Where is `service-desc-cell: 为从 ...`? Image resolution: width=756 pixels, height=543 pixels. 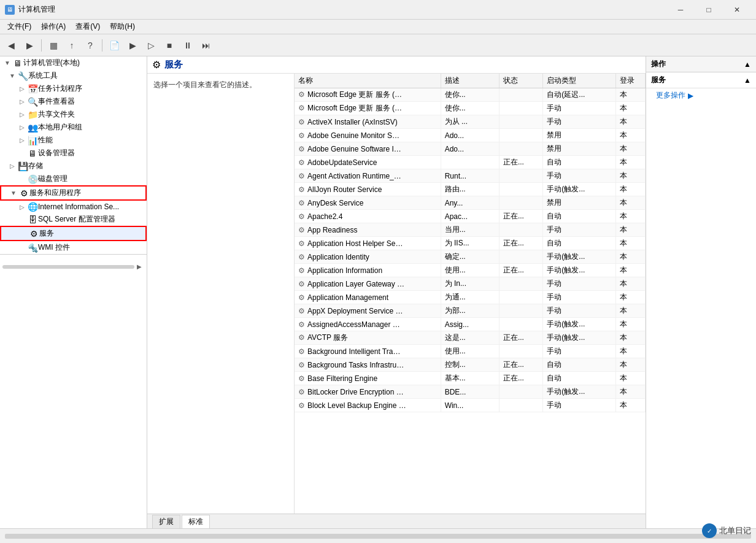
service-desc-cell: 为从 ... is located at coordinates (470, 122).